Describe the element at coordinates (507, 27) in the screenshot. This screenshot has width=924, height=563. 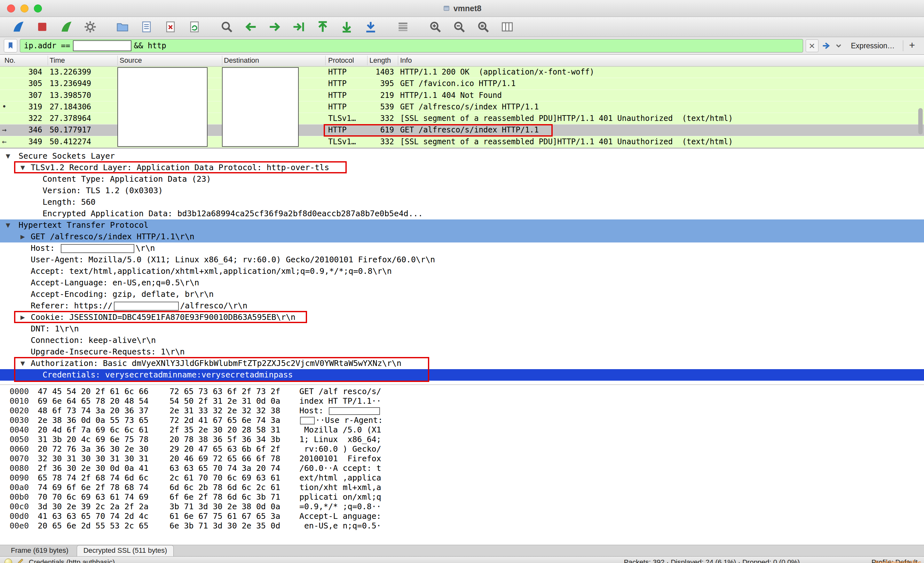
I see `resize-columns-button` at that location.